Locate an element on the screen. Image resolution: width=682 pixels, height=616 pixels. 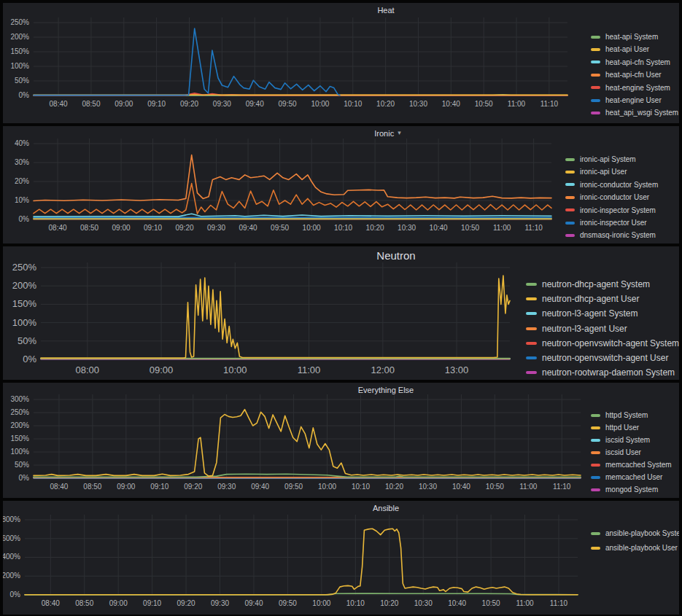
legend-label: neutron-openvswitch-agent System is located at coordinates (611, 343).